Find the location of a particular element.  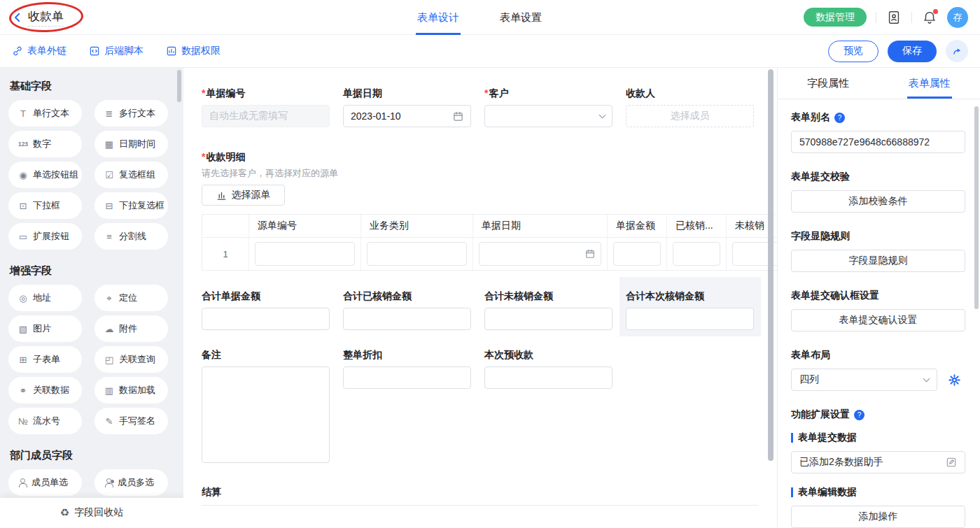

multiline-icon: ≣ is located at coordinates (109, 113).